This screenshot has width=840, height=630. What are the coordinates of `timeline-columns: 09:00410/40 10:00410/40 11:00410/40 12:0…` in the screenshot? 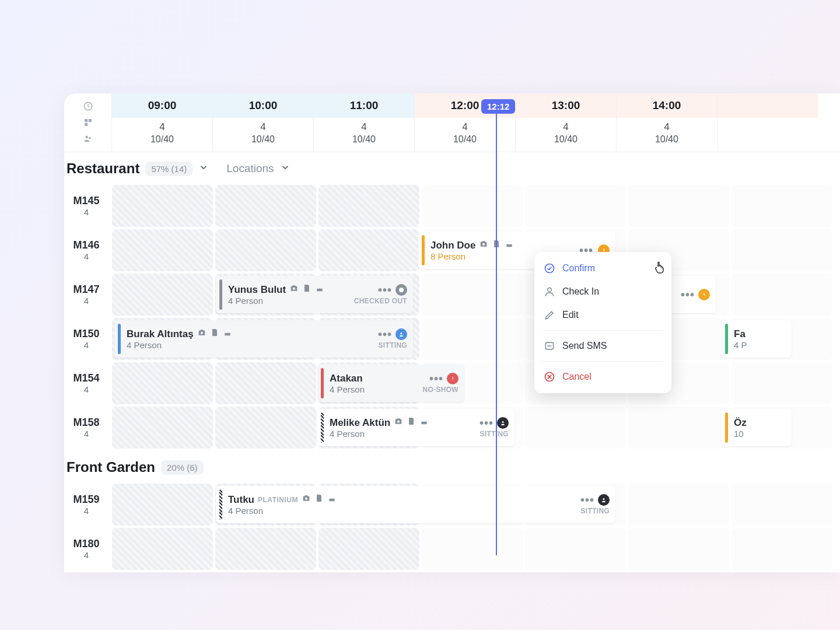 It's located at (476, 123).